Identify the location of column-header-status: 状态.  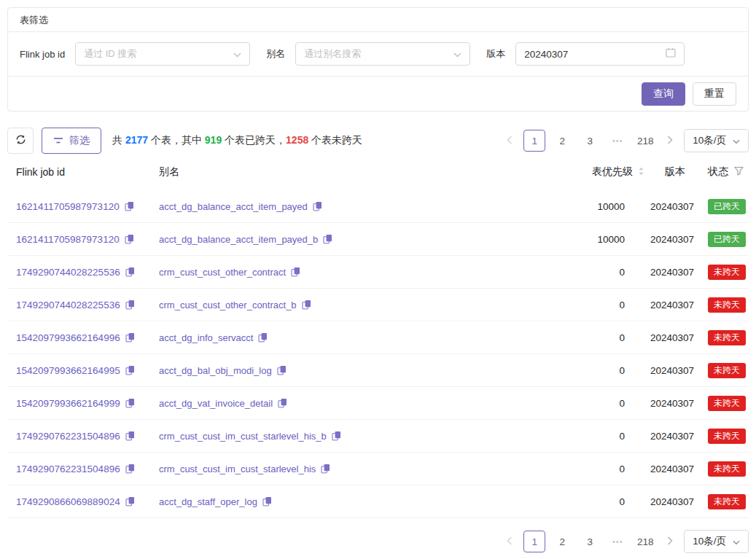
(723, 172).